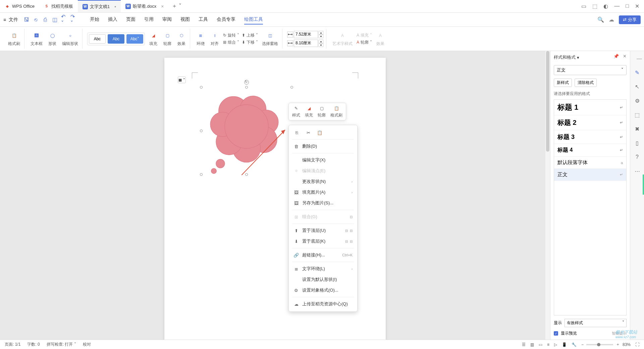 This screenshot has height=349, width=644. I want to click on book-icon: ▯, so click(637, 143).